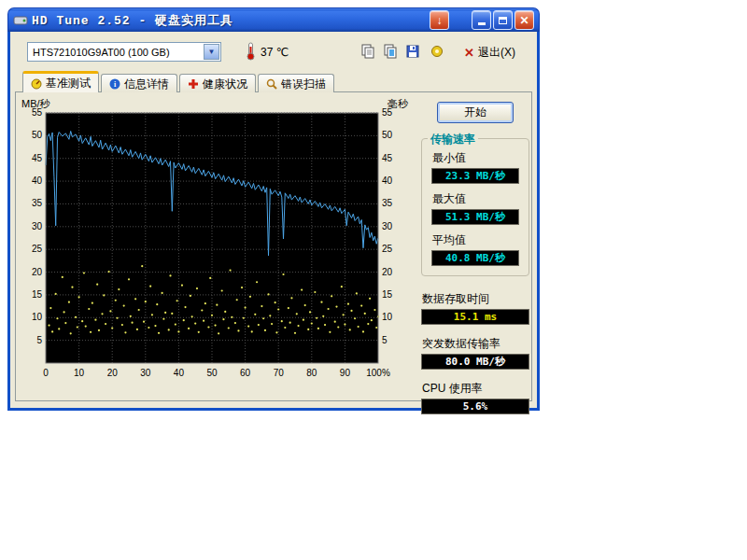  What do you see at coordinates (437, 51) in the screenshot?
I see `options-icon` at bounding box center [437, 51].